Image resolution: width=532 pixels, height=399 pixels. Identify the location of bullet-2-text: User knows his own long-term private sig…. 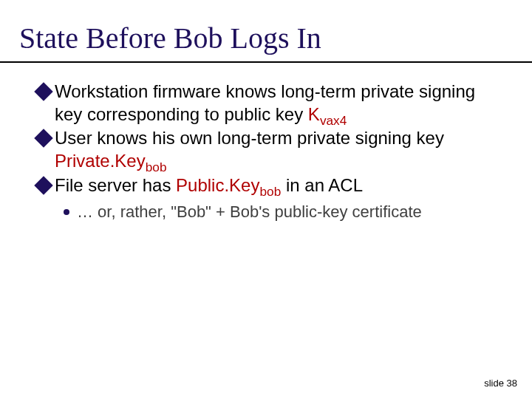
(276, 149).